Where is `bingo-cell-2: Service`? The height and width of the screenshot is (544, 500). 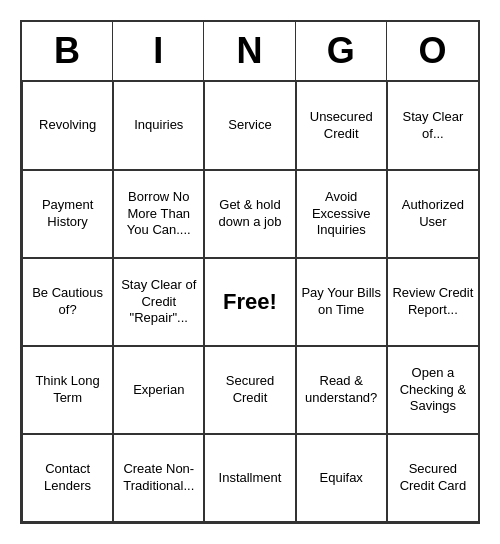
bingo-cell-2: Service is located at coordinates (250, 126).